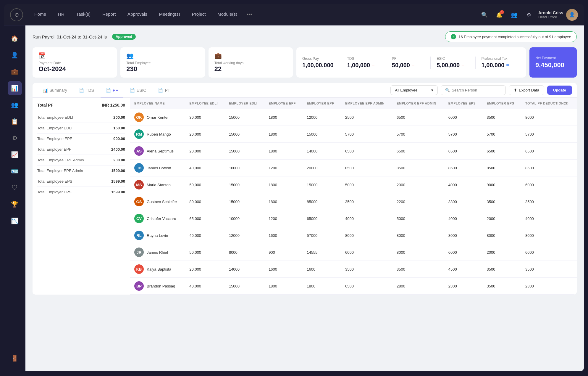  What do you see at coordinates (81, 118) in the screenshot?
I see `summary-row: Total Employee EDLI200.00` at bounding box center [81, 118].